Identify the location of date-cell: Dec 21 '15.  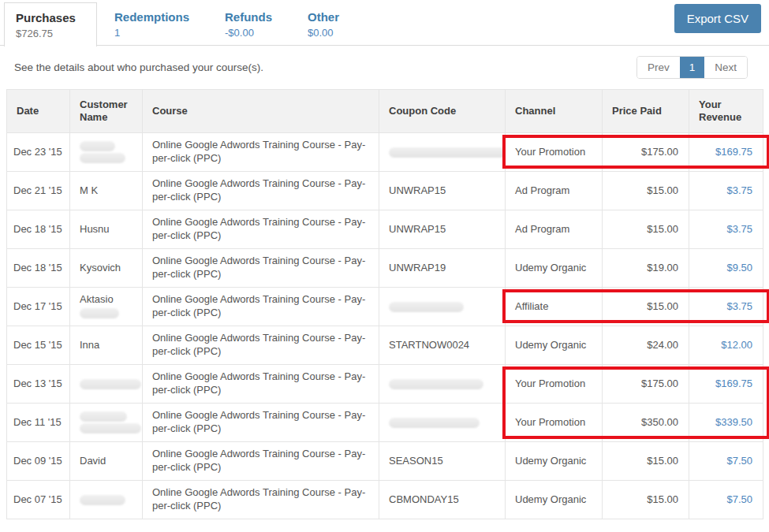
(39, 191).